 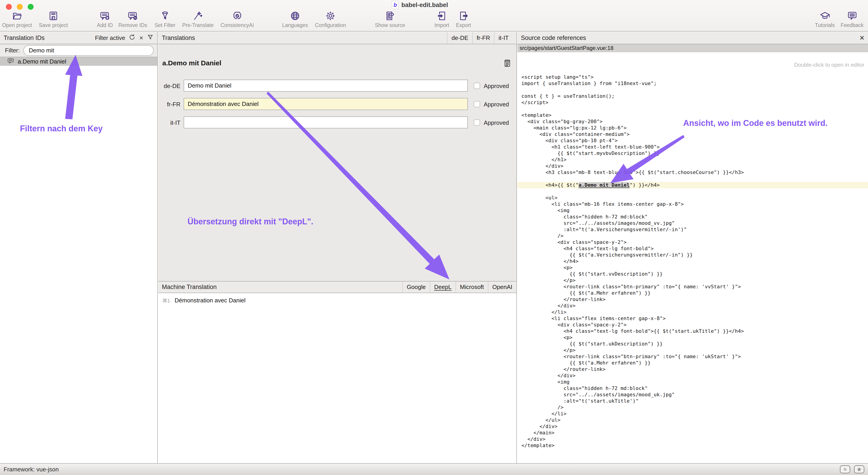 I want to click on feedback-button: Feedback, so click(x=852, y=19).